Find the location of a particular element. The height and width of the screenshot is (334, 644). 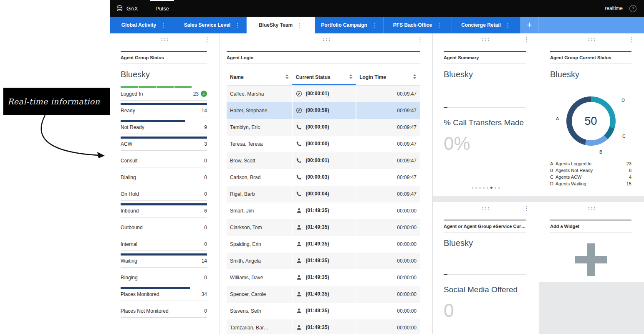

stat-value: 34 is located at coordinates (205, 294).